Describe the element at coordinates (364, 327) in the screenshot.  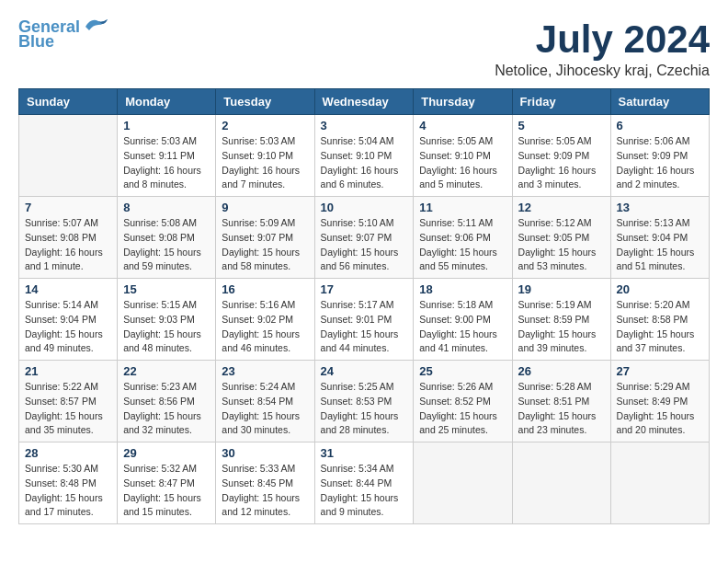
I see `day-info: Sunrise: 5:17 AM Sunset: 9:01 PM Dayligh…` at that location.